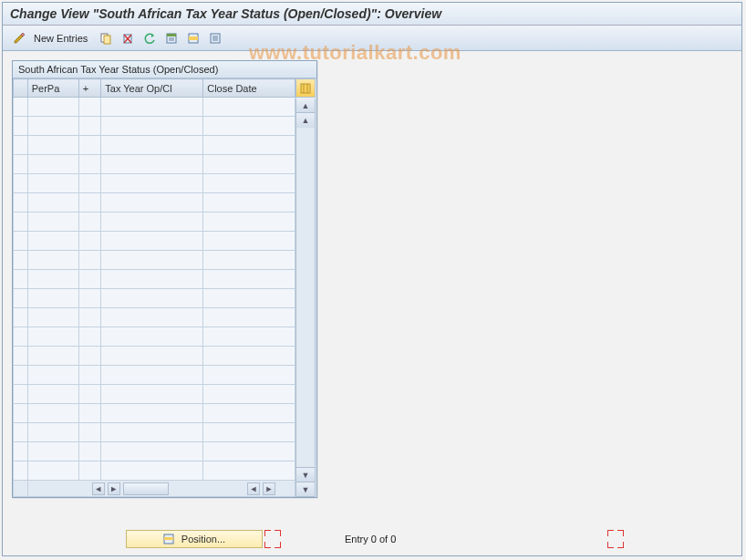 The image size is (746, 560). I want to click on select-block-icon, so click(193, 38).